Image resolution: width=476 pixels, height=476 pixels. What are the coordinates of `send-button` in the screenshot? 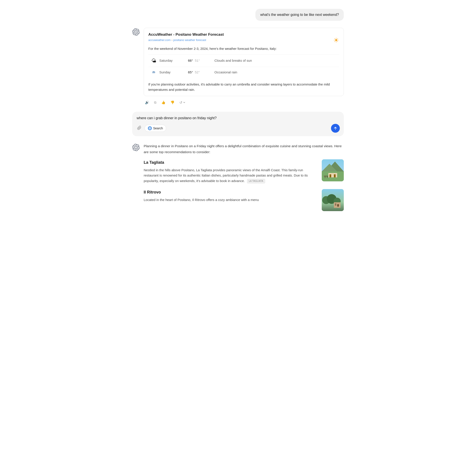 It's located at (335, 128).